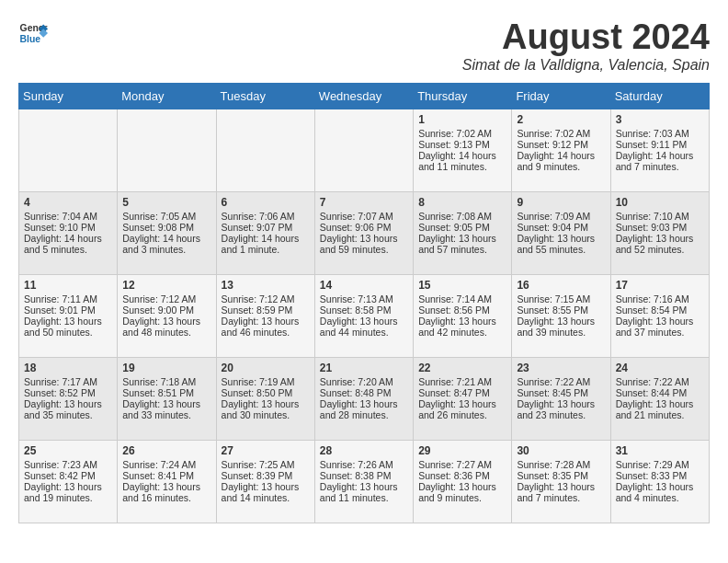 Image resolution: width=728 pixels, height=563 pixels. I want to click on day-number: 2, so click(561, 120).